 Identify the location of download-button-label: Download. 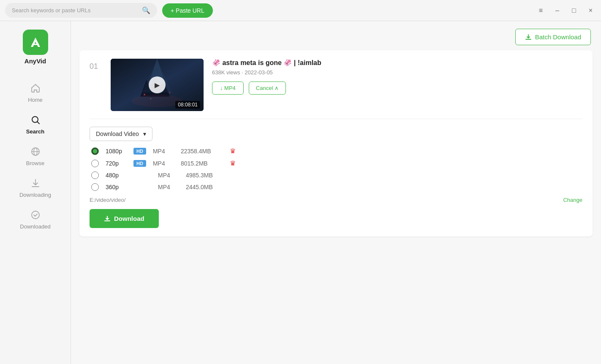
(129, 219).